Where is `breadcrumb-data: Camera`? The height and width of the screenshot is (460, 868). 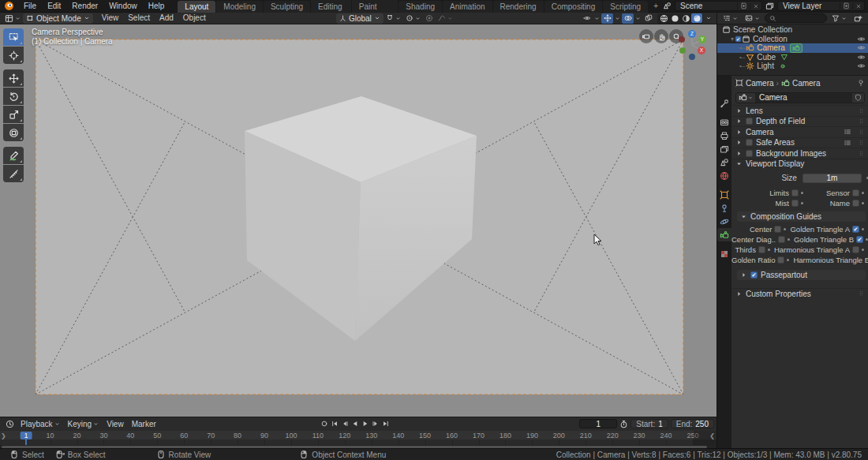 breadcrumb-data: Camera is located at coordinates (806, 84).